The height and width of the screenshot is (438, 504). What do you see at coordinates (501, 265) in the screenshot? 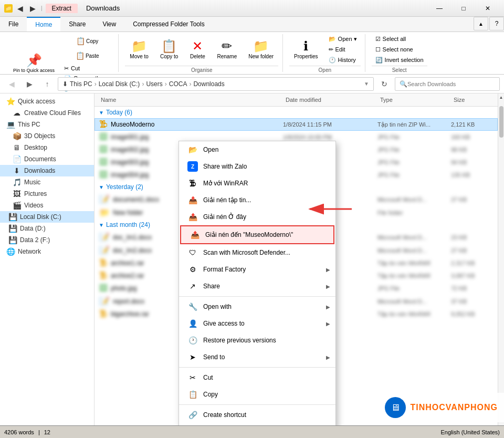
I see `right-scrollbar: ▲ ▼` at bounding box center [501, 265].